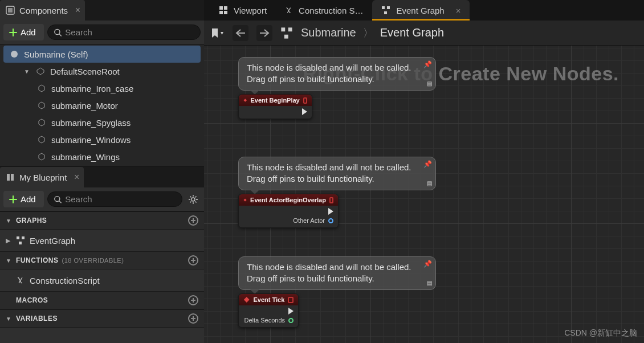 This screenshot has width=644, height=343. What do you see at coordinates (424, 33) in the screenshot?
I see `breadcrumb-bar: ▾ Submarine 〉 Event Graph` at bounding box center [424, 33].